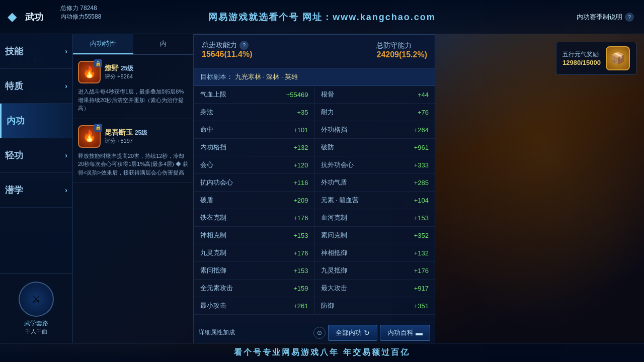 This screenshot has height=362, width=644. I want to click on stats-row: 九灵克制+176神相抵御+132, so click(314, 253).